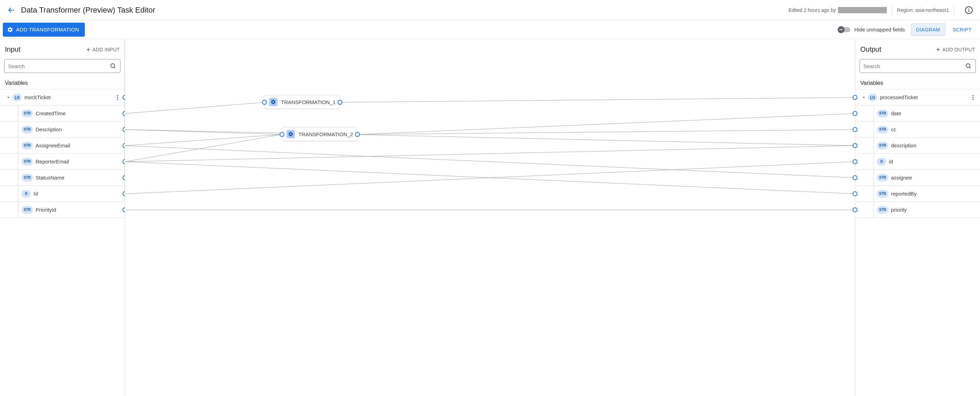  I want to click on field-name: CreatedTime, so click(79, 113).